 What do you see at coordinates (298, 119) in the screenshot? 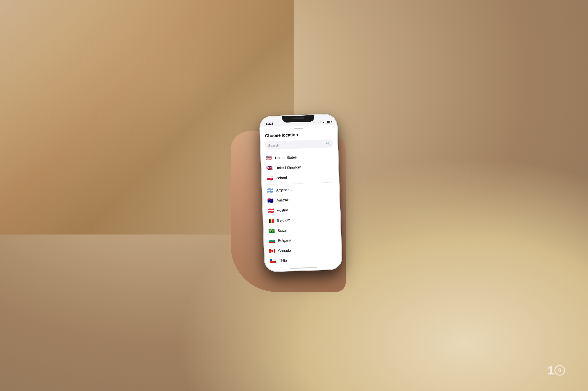
I see `notch` at bounding box center [298, 119].